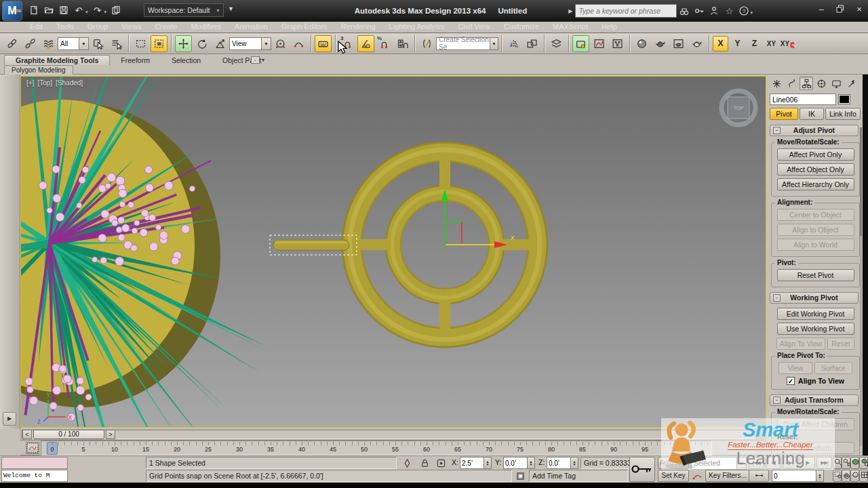  I want to click on edit-working-pivot-button: Edit Working Pivot, so click(816, 314).